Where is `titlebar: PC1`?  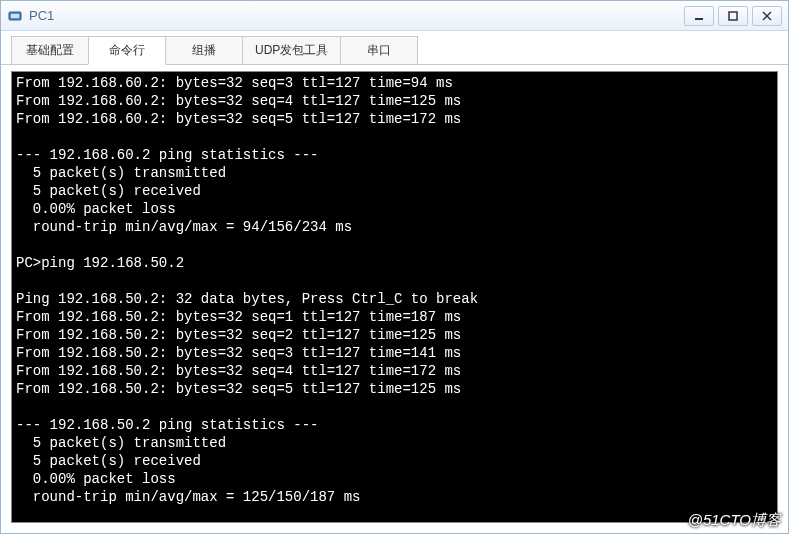
titlebar: PC1 is located at coordinates (394, 16).